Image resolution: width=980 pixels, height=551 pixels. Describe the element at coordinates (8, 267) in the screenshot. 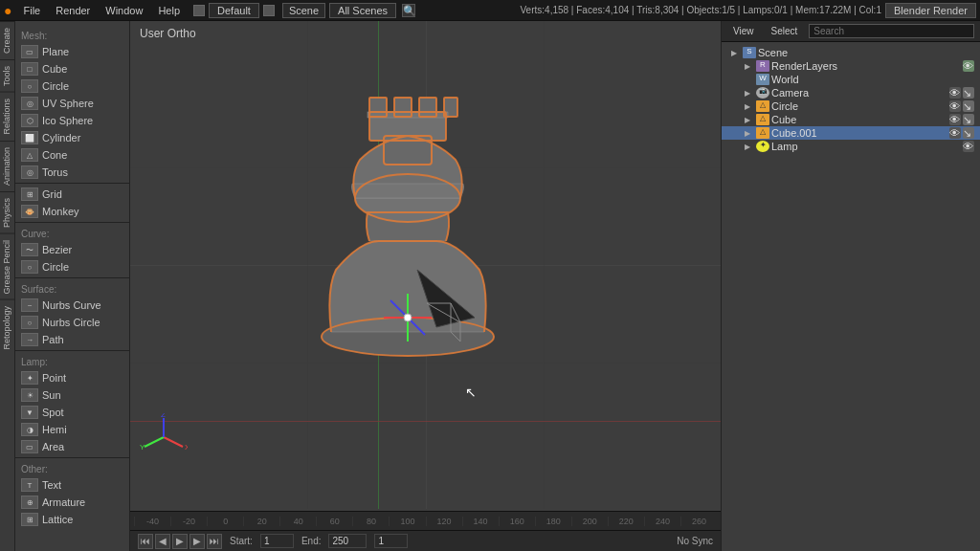

I see `tab-grease-pencil: Grease Pencil` at that location.